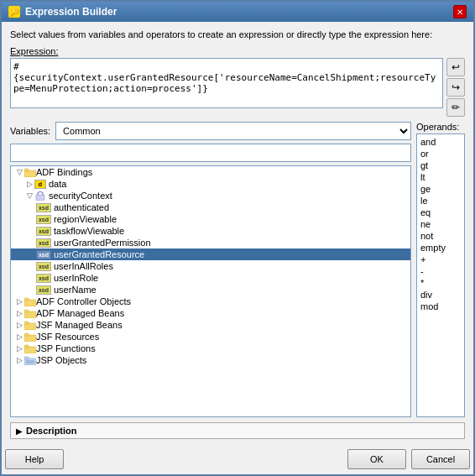 Image resolution: width=475 pixels, height=476 pixels. Describe the element at coordinates (441, 283) in the screenshot. I see `operand-multiply: *` at that location.